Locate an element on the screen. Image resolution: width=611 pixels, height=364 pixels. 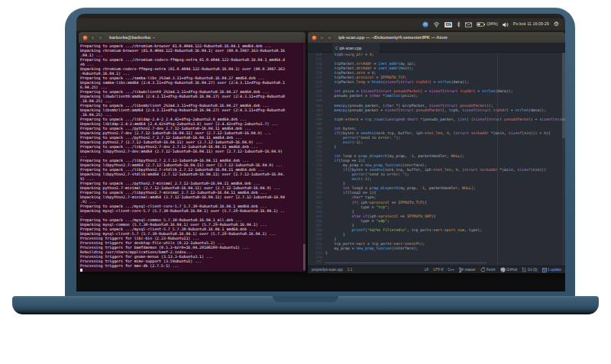
status-item-1-update: 1 update is located at coordinates (551, 270).